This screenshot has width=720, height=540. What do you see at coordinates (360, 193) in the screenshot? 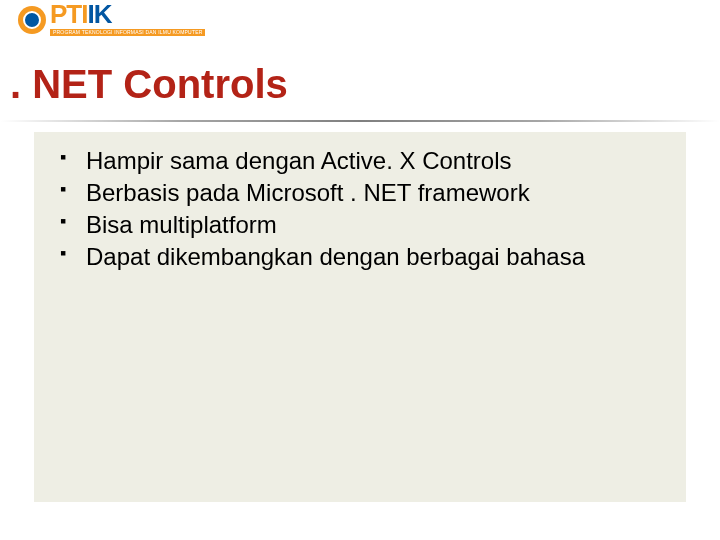
I see `list-item: Berbasis pada Microsoft . NET framework` at bounding box center [360, 193].